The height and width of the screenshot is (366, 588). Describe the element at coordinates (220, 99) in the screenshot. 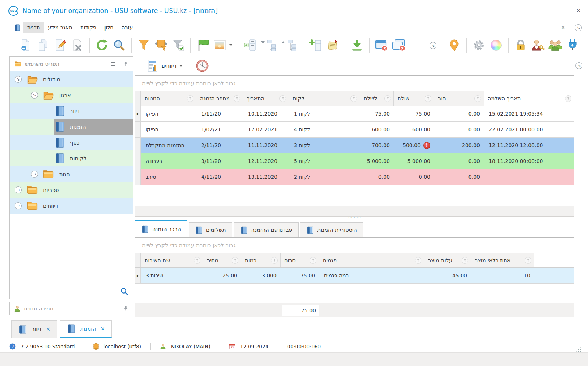

I see `column-header-order-number: מספר הזמנה` at that location.